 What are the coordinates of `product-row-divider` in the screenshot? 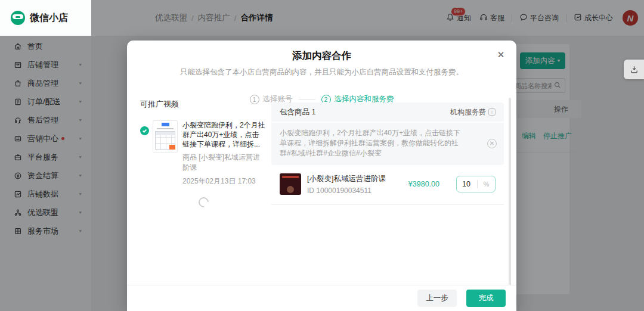 It's located at (388, 205).